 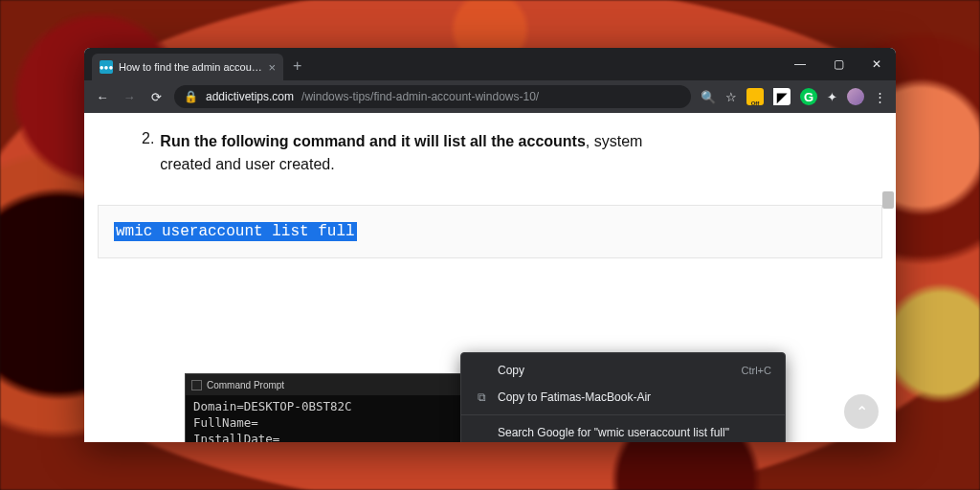 I want to click on chevron-up-icon: ⌃, so click(x=861, y=412).